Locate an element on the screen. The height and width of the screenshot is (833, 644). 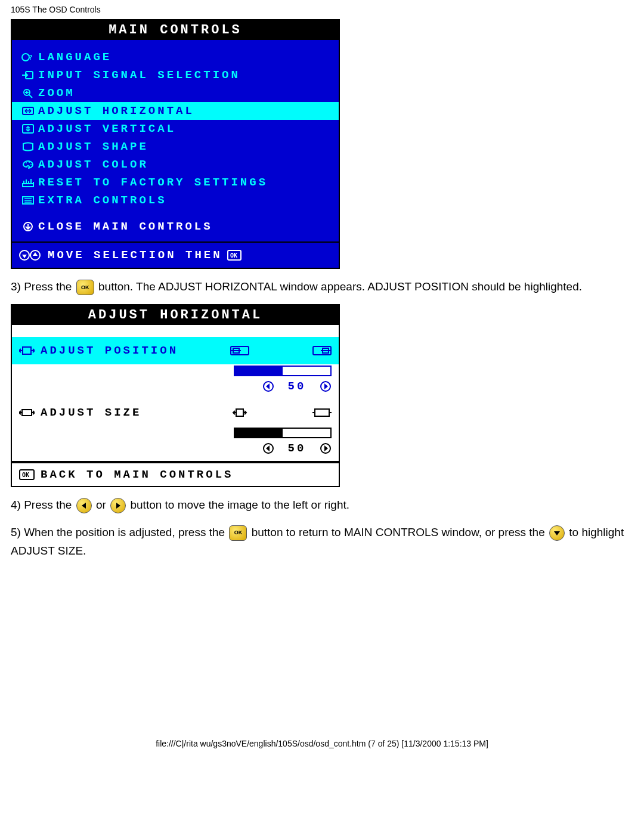
input-icon is located at coordinates (28, 75).